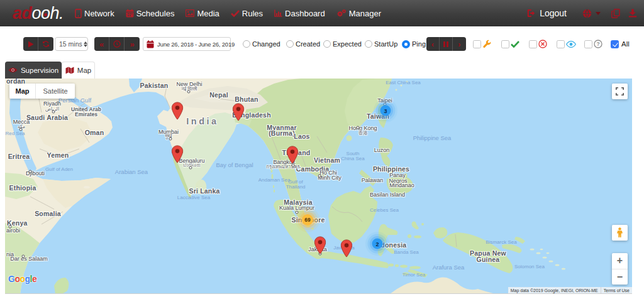 The image size is (644, 304). Describe the element at coordinates (377, 244) in the screenshot. I see `cluster-count: 2` at that location.